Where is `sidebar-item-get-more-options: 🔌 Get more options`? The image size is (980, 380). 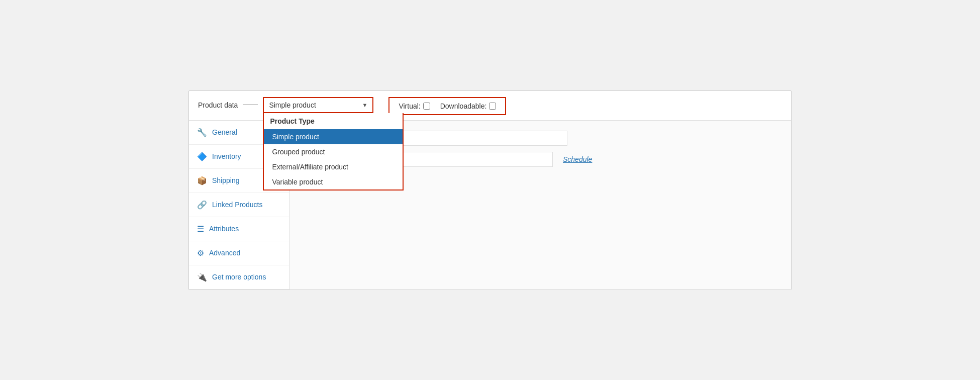 sidebar-item-get-more-options: 🔌 Get more options is located at coordinates (239, 277).